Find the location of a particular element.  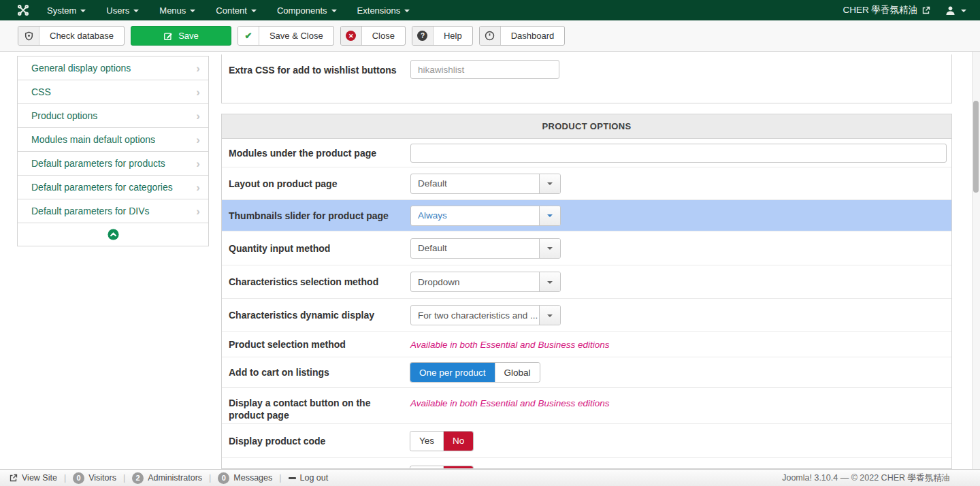

field-row: Yes No is located at coordinates (587, 464).